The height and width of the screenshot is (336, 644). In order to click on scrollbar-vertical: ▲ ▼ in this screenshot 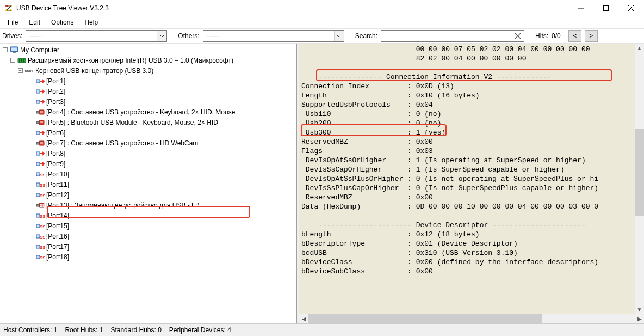, I will do `click(640, 179)`.